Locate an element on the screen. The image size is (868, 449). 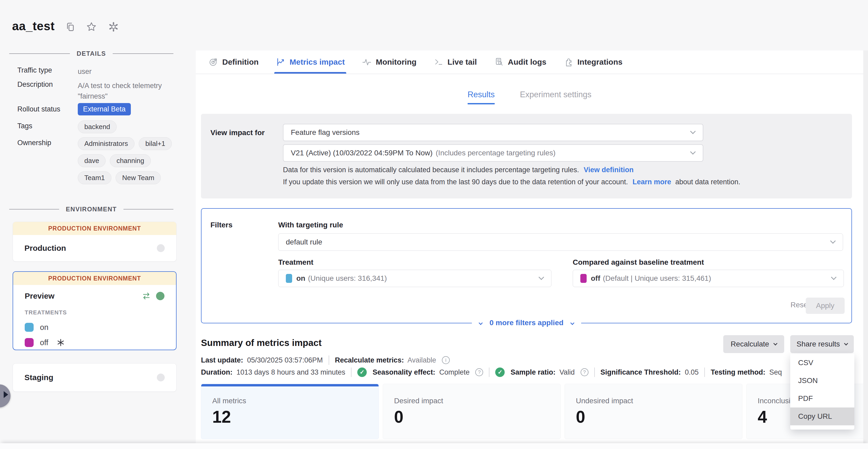
chevron-right-icon is located at coordinates (6, 394).